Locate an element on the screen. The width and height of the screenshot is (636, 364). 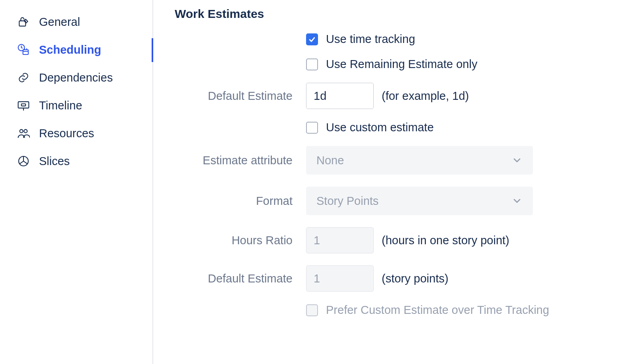
format-select: Story Points is located at coordinates (419, 201).